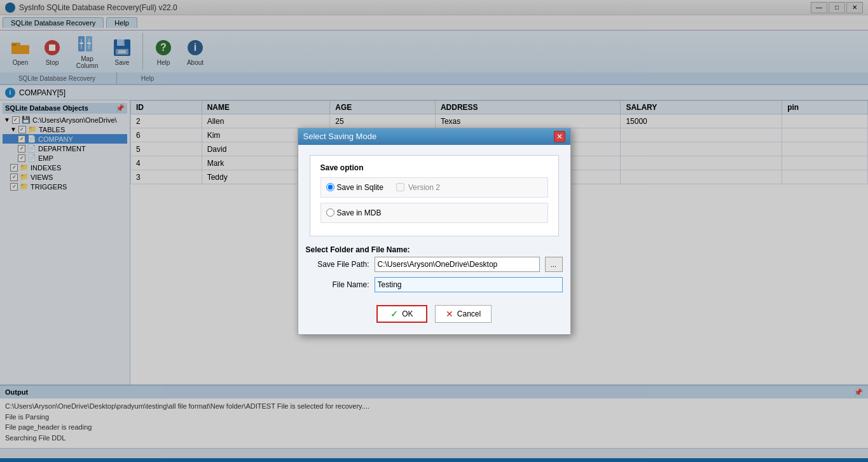 This screenshot has width=868, height=462. I want to click on modal-body: Save option Save in Sqlite Version 2 Sav…, so click(434, 196).